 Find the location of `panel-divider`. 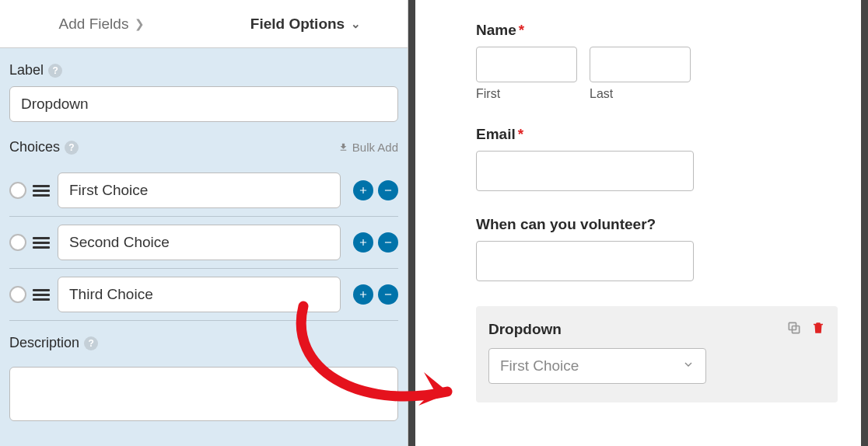

panel-divider is located at coordinates (412, 223).